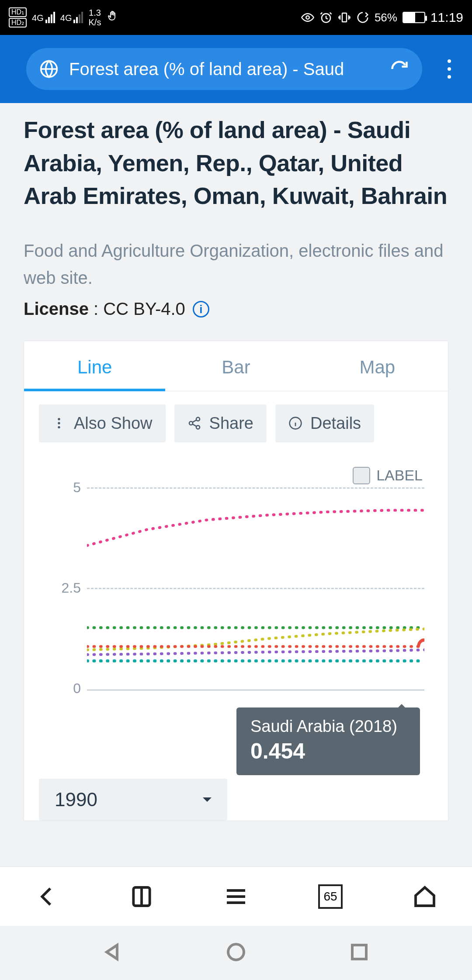 This screenshot has width=472, height=980. Describe the element at coordinates (201, 309) in the screenshot. I see `info-icon: i` at that location.